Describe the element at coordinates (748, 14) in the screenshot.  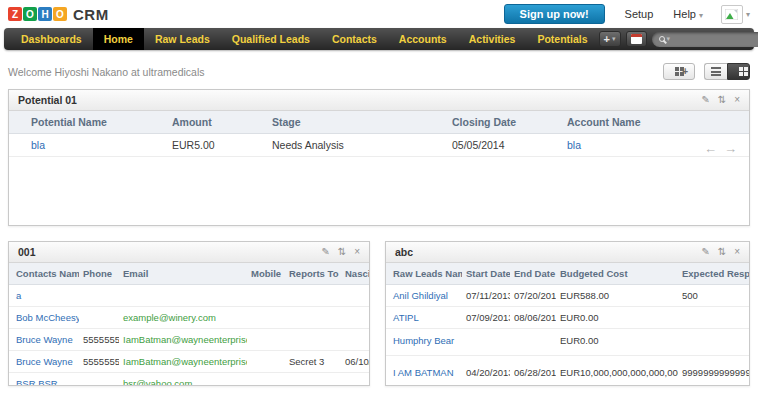
I see `profile-caret-icon: ▾` at that location.